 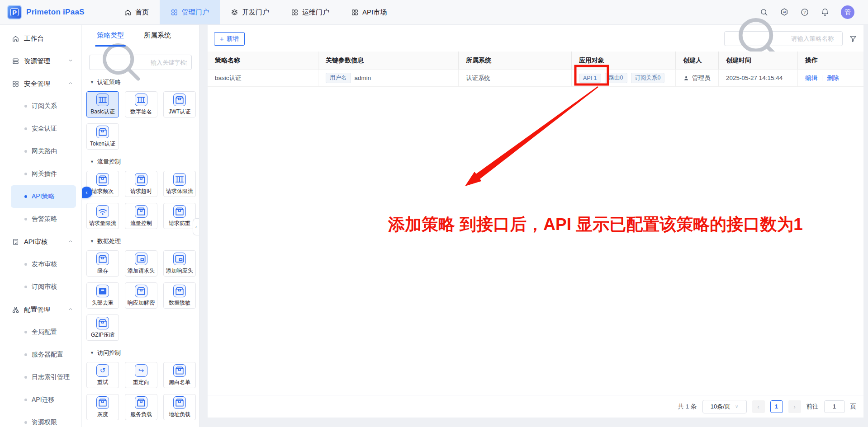 I want to click on policy-card-头部去重: 头部去重, so click(x=103, y=296).